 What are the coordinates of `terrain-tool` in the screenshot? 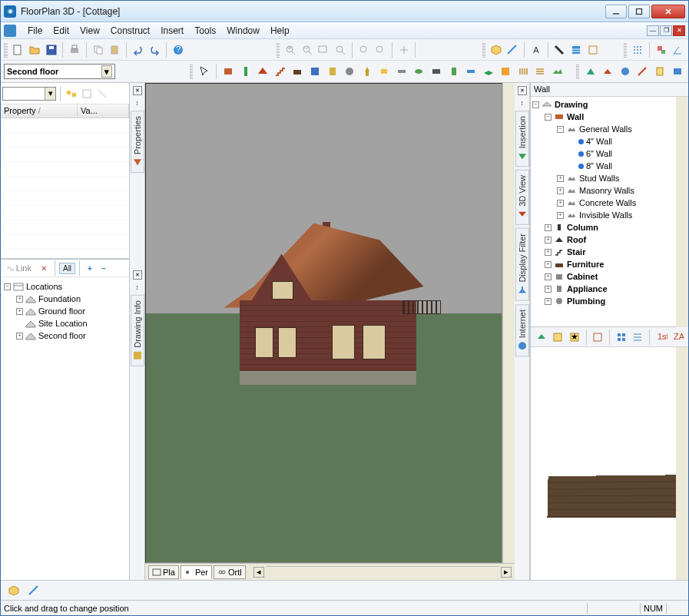 It's located at (558, 71).